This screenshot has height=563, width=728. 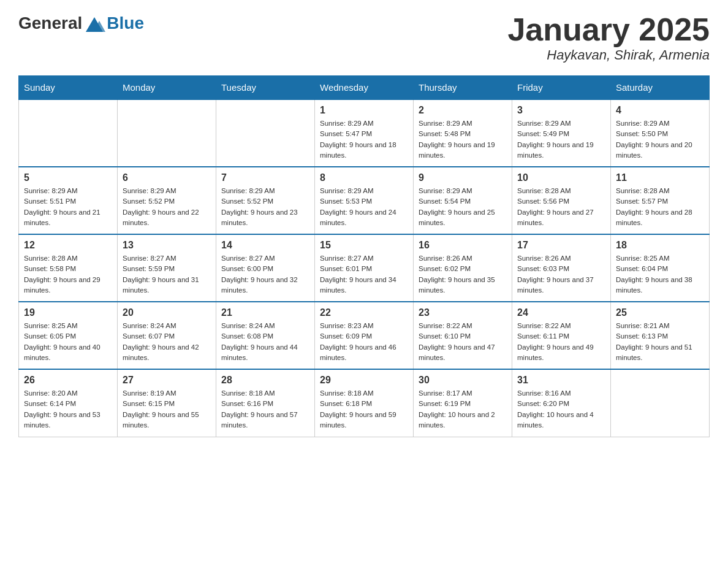 What do you see at coordinates (660, 275) in the screenshot?
I see `day-info: Sunrise: 8:25 AMSunset: 6:04 PMDaylight:…` at bounding box center [660, 275].